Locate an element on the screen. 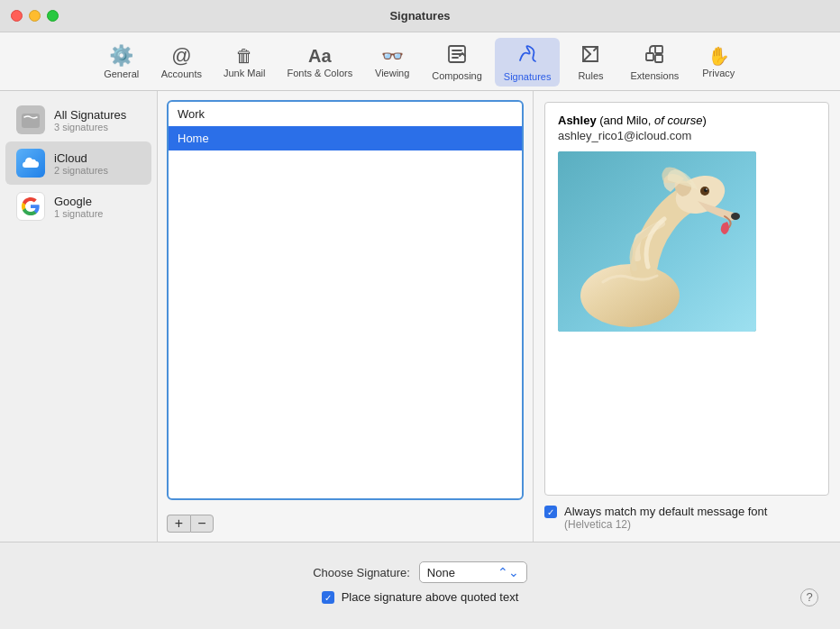  sig-buttons: + − is located at coordinates (345, 525).